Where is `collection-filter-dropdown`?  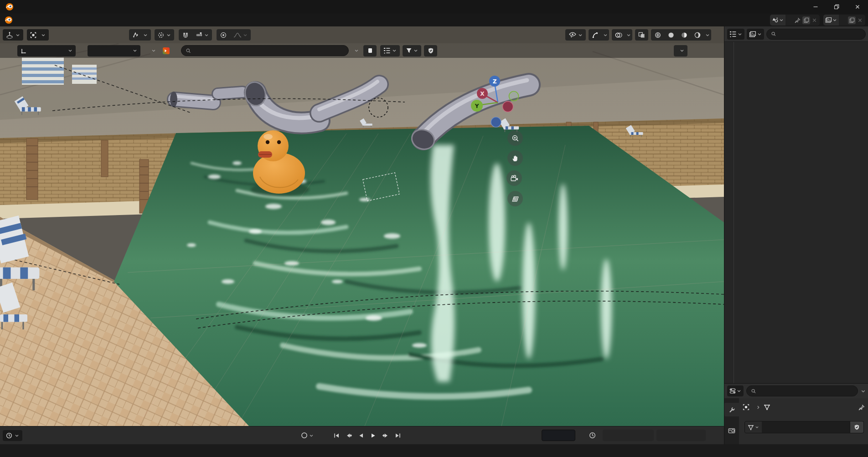
collection-filter-dropdown is located at coordinates (390, 51).